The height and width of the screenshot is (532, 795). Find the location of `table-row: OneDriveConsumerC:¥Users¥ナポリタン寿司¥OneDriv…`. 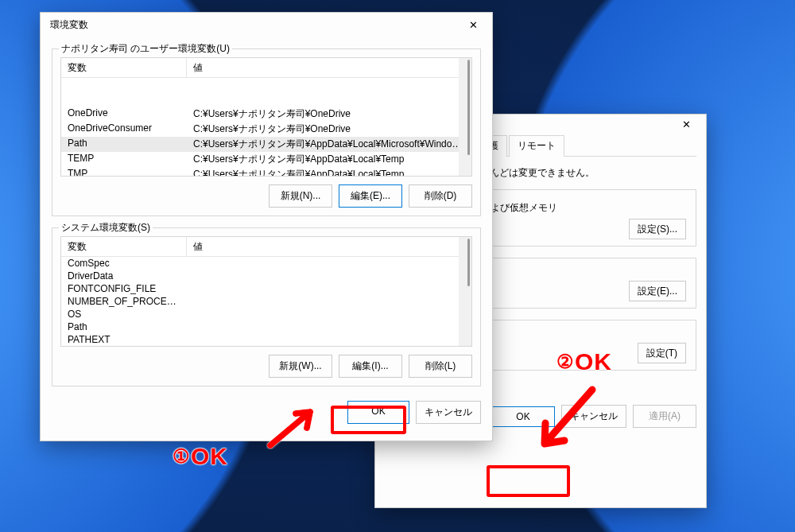

table-row: OneDriveConsumerC:¥Users¥ナポリタン寿司¥OneDriv… is located at coordinates (266, 129).